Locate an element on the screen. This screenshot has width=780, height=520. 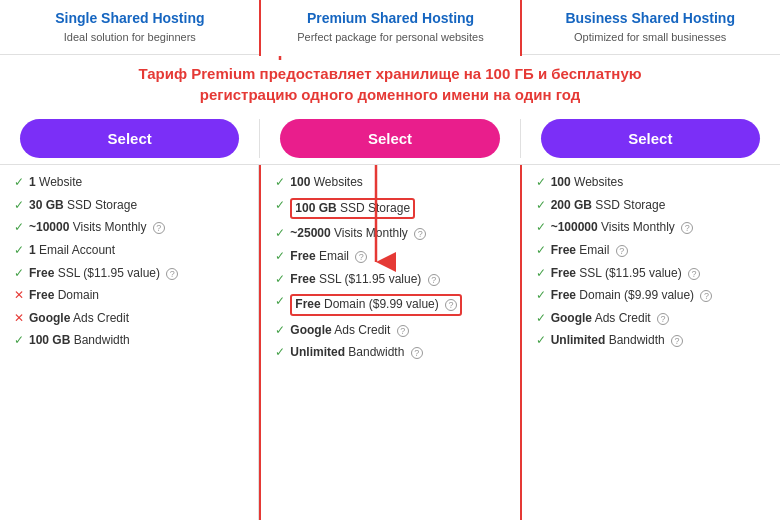
feature-premium-ads: ✓ Google Ads Credit ? is located at coordinates (390, 331).